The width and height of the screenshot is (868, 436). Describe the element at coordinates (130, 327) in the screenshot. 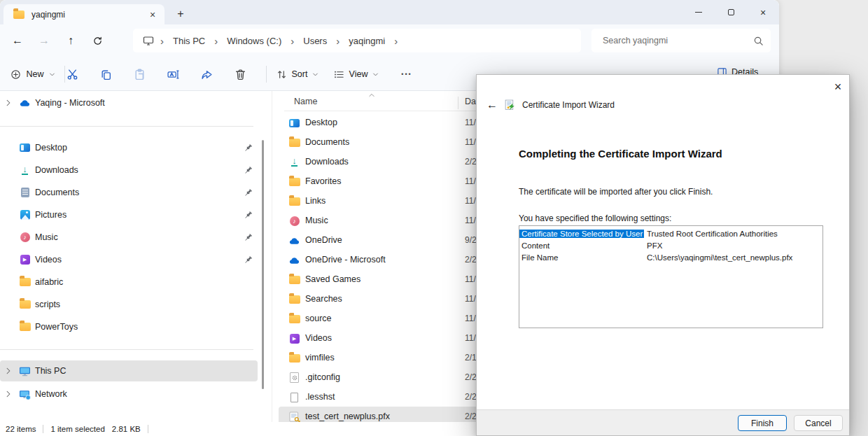

I see `sidebar-item-powertoys: PowerToys` at that location.